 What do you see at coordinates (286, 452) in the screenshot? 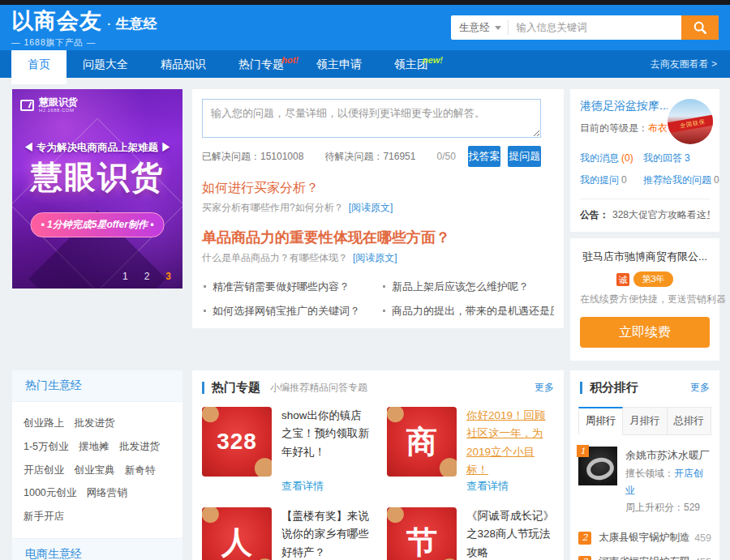
I see `topic-card: 328 show出你的镇店之宝！预约领取新年好礼！ 查看详情` at bounding box center [286, 452].